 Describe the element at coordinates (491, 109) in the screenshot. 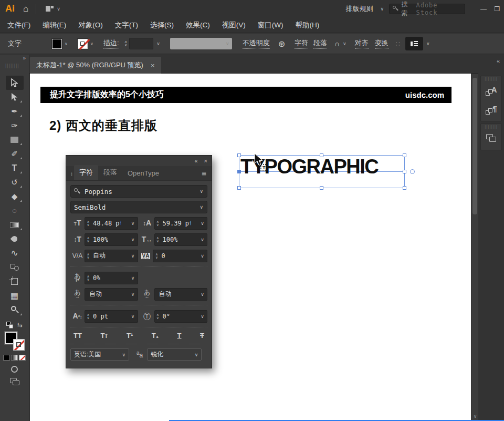

I see `paragraph-styles-panel-button: ¶` at that location.